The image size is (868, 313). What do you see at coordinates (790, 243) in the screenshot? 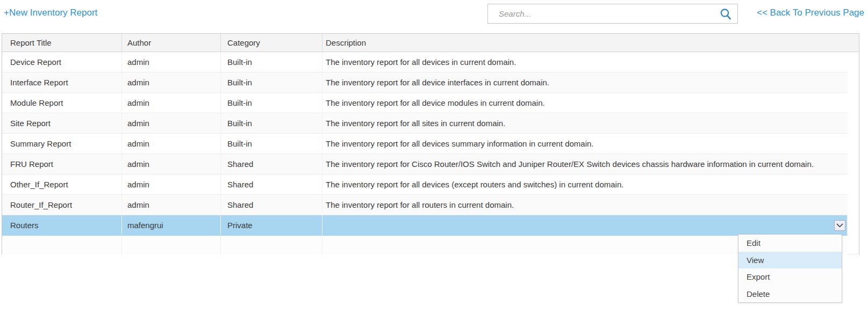
I see `context-menu-item-edit: Edit` at bounding box center [790, 243].